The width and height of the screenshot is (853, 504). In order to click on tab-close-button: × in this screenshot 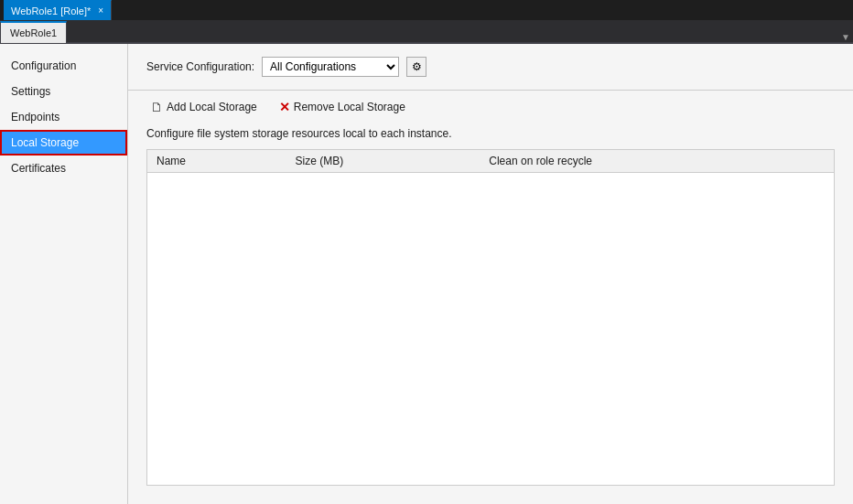, I will do `click(101, 11)`.